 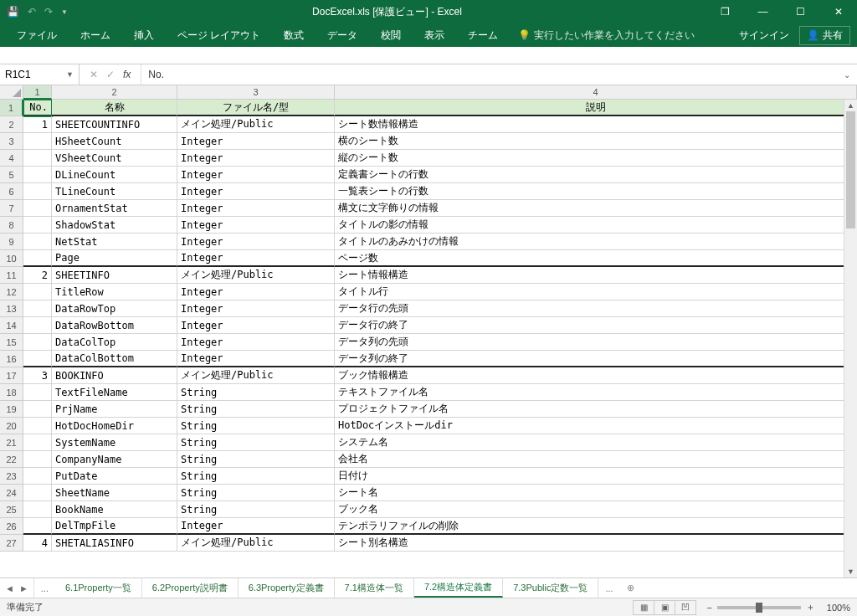 I want to click on formula-expand-icon: ⌄, so click(x=847, y=75).